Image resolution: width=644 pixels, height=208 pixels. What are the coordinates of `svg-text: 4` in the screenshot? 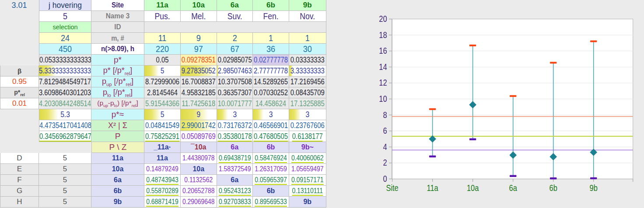 It's located at (385, 147).